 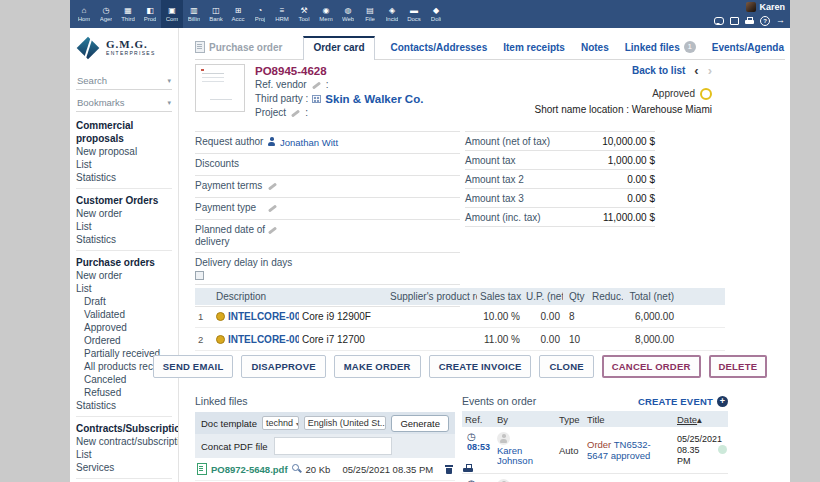 What do you see at coordinates (297, 469) in the screenshot?
I see `preview-icon` at bounding box center [297, 469].